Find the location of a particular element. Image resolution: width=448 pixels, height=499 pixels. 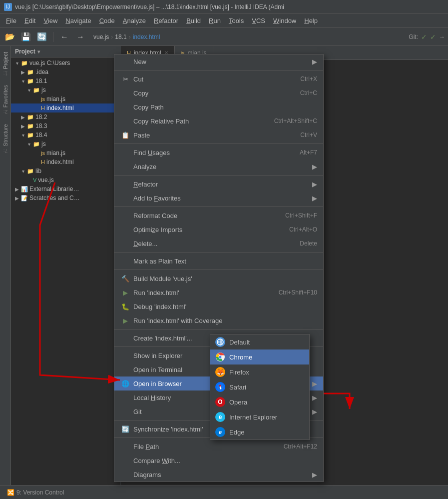

tree-label-181: 18.1 is located at coordinates (78, 81).